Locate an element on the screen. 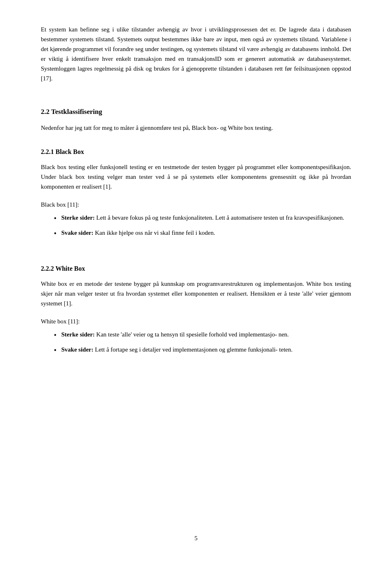 This screenshot has height=588, width=392. page-footer: 5 is located at coordinates (196, 540).